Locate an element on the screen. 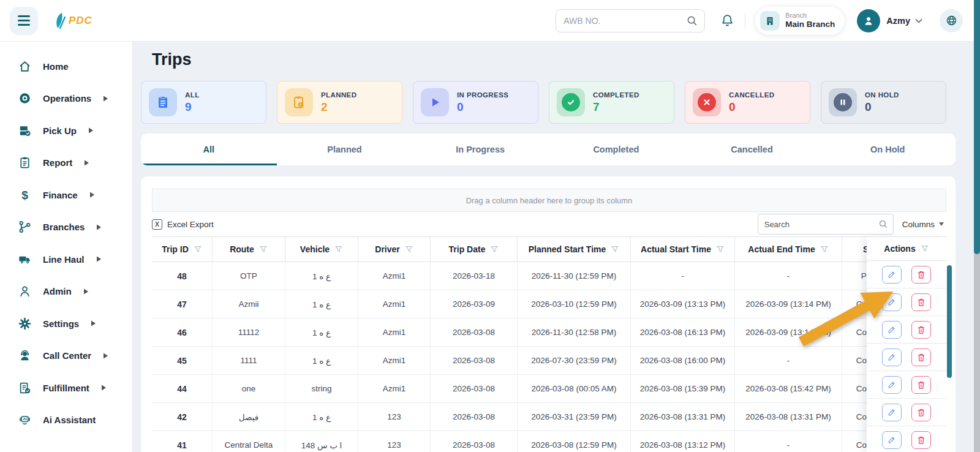 Image resolution: width=980 pixels, height=452 pixels. table-row: 44 one string Azmi1 2026-03-08 2026-03-0… is located at coordinates (548, 389).